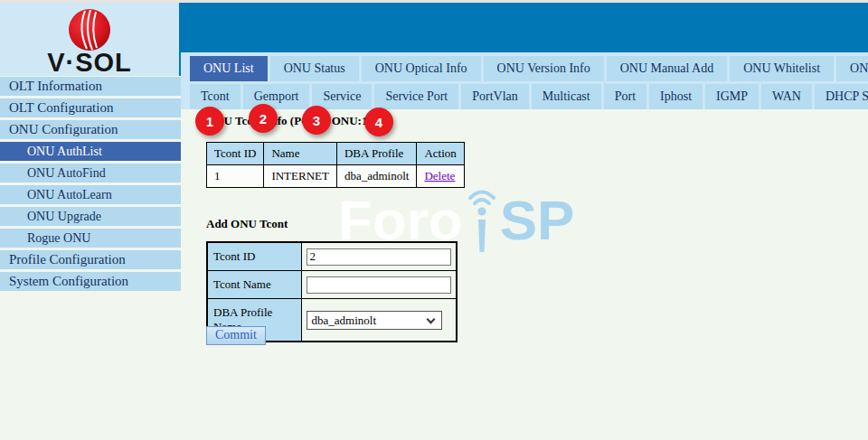  What do you see at coordinates (544, 69) in the screenshot?
I see `tab-onu-version-info: ONU Version Info` at bounding box center [544, 69].